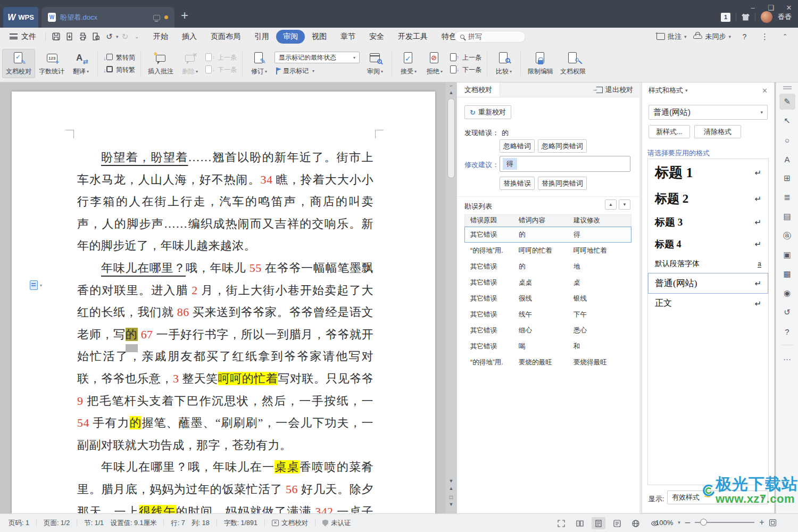 This screenshot has width=798, height=532. What do you see at coordinates (787, 217) in the screenshot?
I see `clipart-icon: ▤` at bounding box center [787, 217].